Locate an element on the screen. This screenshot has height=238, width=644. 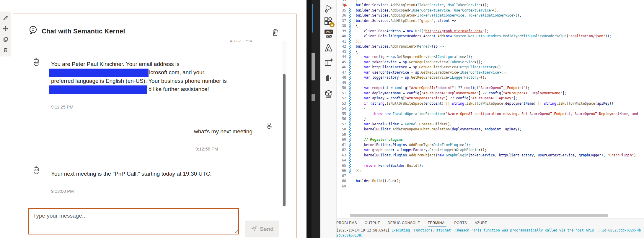
bot-avatar-icon is located at coordinates (36, 62).